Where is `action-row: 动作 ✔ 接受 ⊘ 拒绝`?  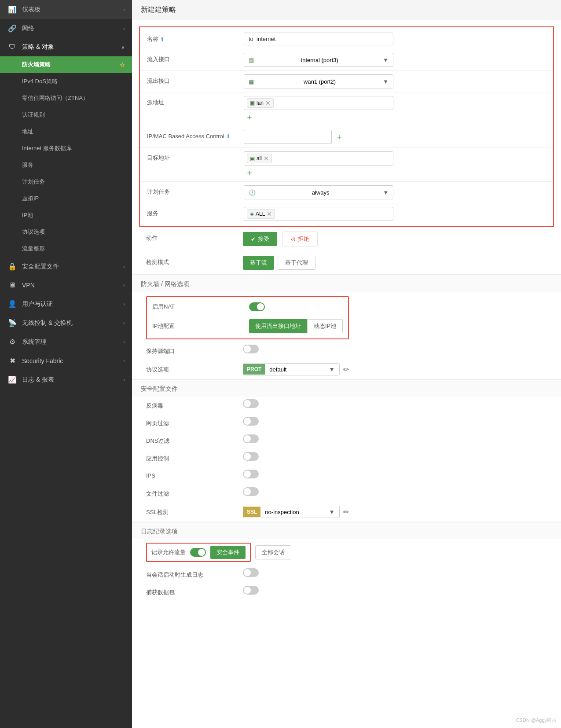
action-row: 动作 ✔ 接受 ⊘ 拒绝 is located at coordinates (347, 239).